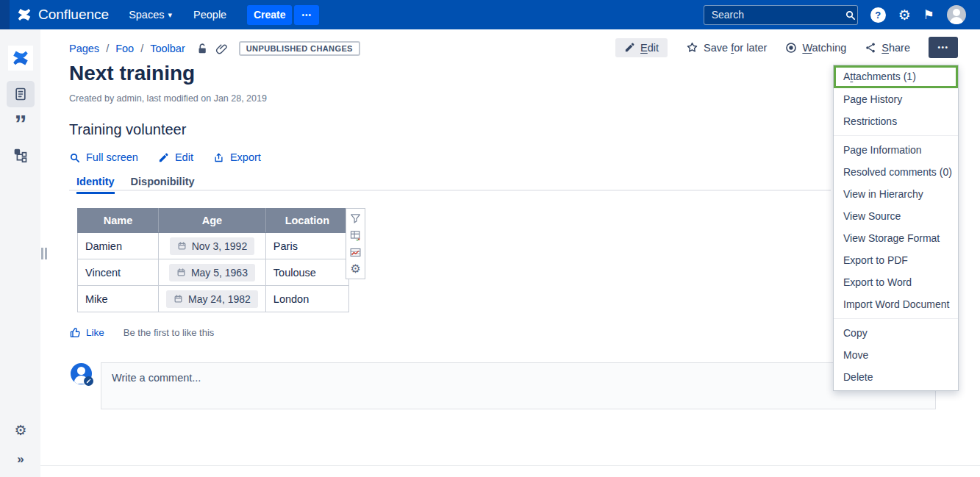 The image size is (980, 477). Describe the element at coordinates (870, 48) in the screenshot. I see `share-icon` at that location.